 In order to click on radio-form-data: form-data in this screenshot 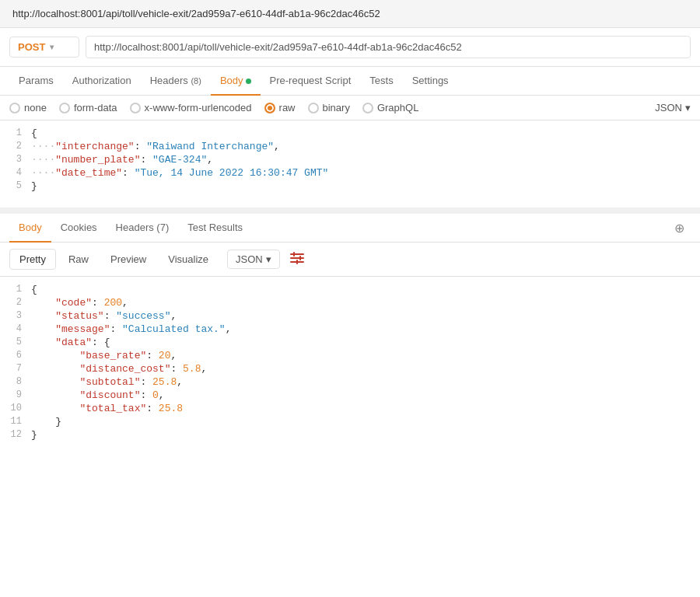, I will do `click(89, 107)`.